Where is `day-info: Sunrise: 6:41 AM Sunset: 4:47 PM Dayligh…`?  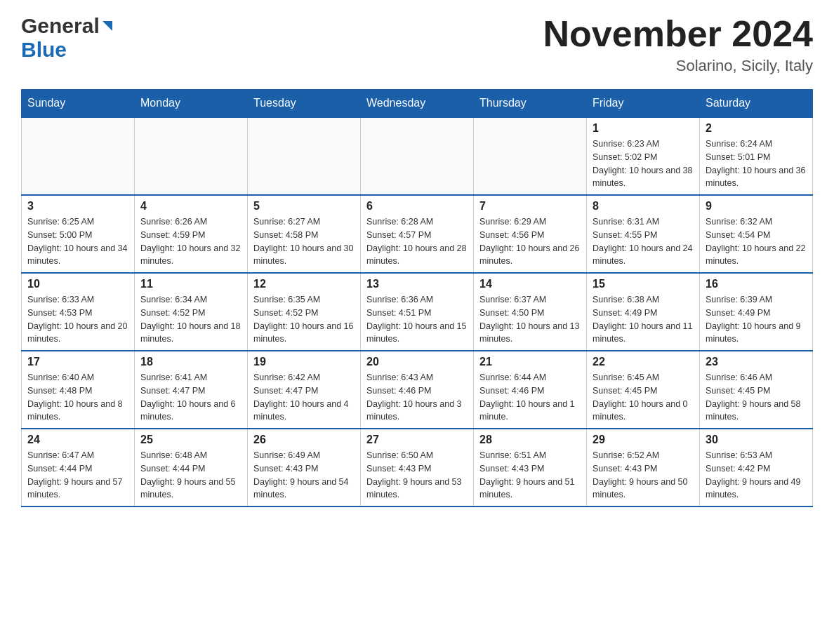 day-info: Sunrise: 6:41 AM Sunset: 4:47 PM Dayligh… is located at coordinates (191, 397).